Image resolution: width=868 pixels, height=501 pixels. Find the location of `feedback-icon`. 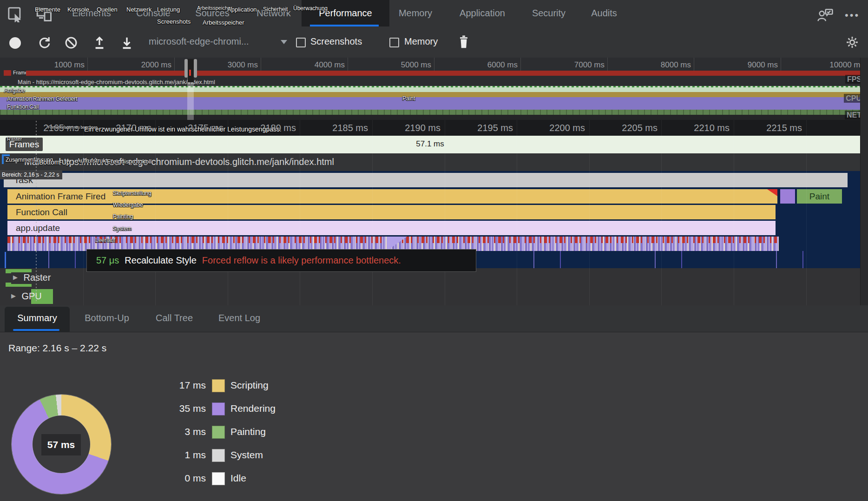

feedback-icon is located at coordinates (825, 15).